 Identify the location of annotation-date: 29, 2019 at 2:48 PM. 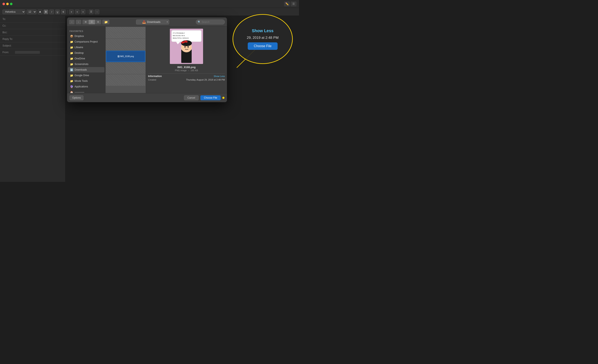
(263, 38).